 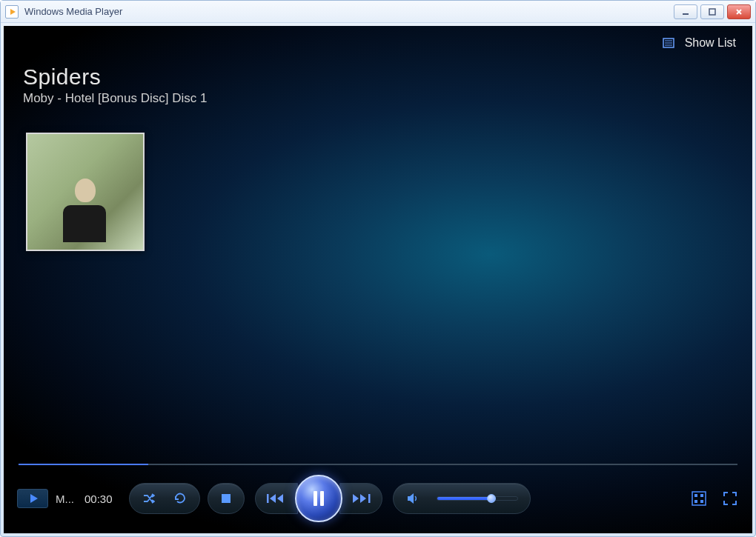 What do you see at coordinates (477, 498) in the screenshot?
I see `volume-slider` at bounding box center [477, 498].